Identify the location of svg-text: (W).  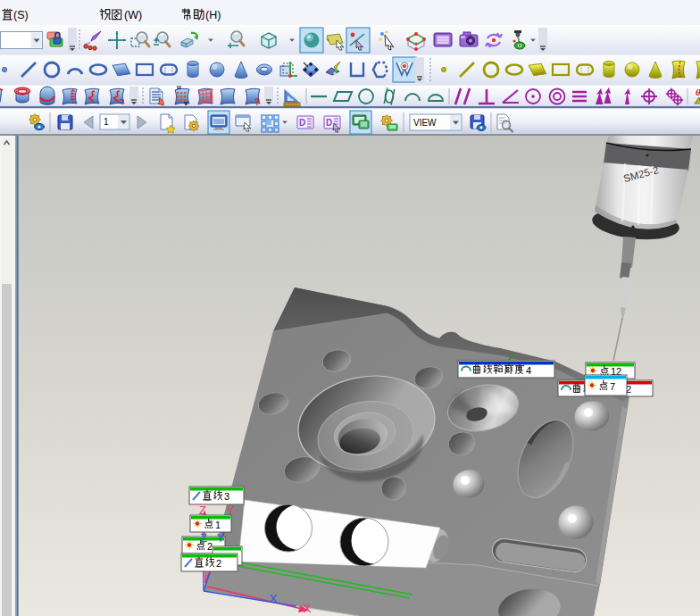
(133, 15).